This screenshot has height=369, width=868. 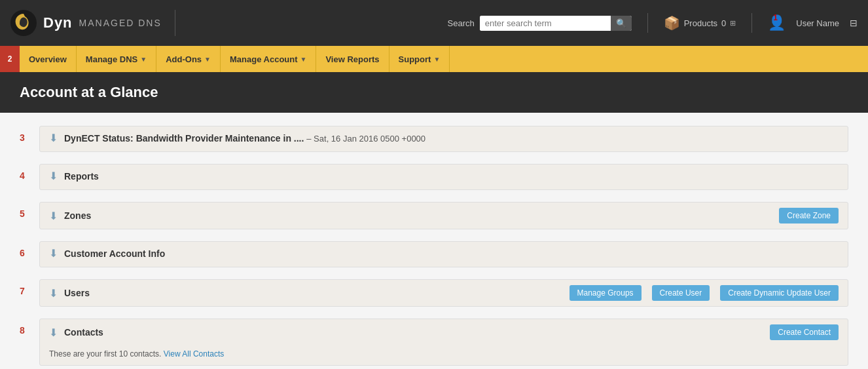 I want to click on products-chevron: ⊞, so click(x=733, y=24).